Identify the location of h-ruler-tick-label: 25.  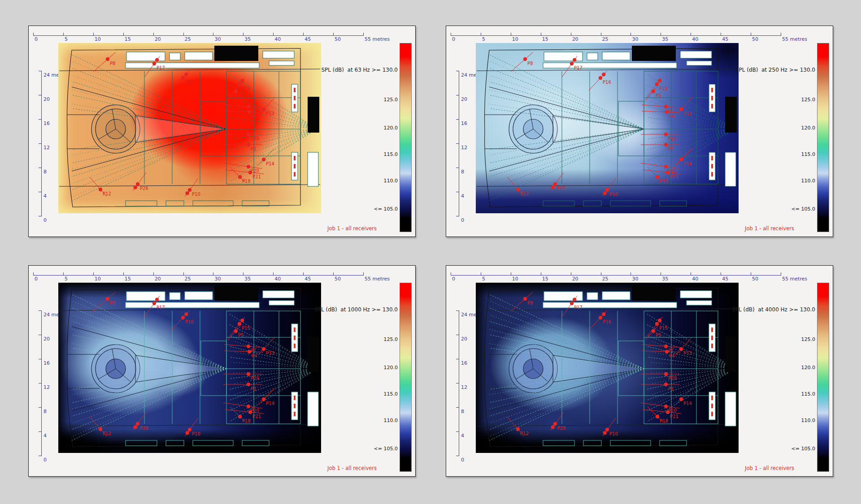
(188, 279).